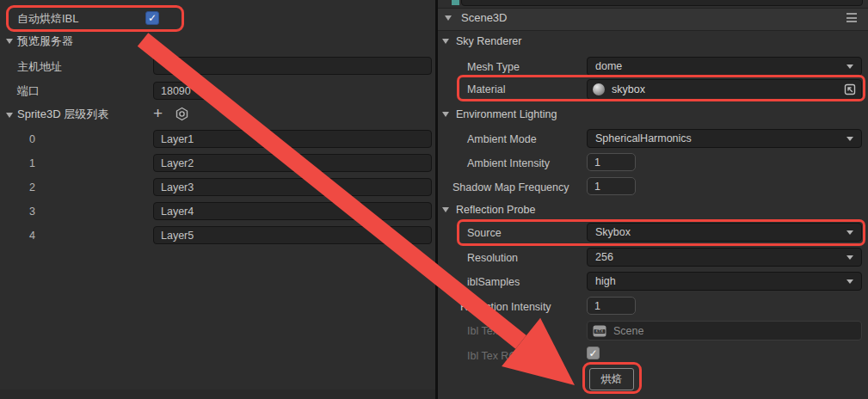 This screenshot has width=868, height=399. What do you see at coordinates (502, 139) in the screenshot?
I see `ambient-mode-label: Ambient Mode` at bounding box center [502, 139].